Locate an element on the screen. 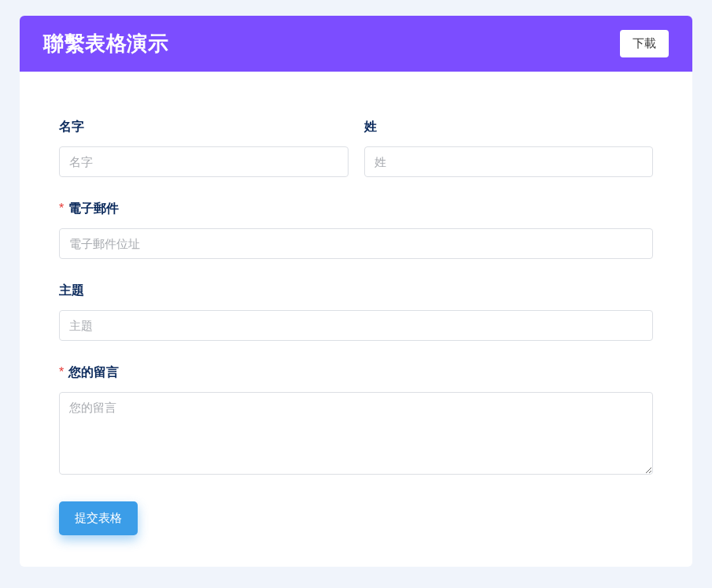 This screenshot has width=712, height=588. message-label-text: 您的留言 is located at coordinates (94, 372).